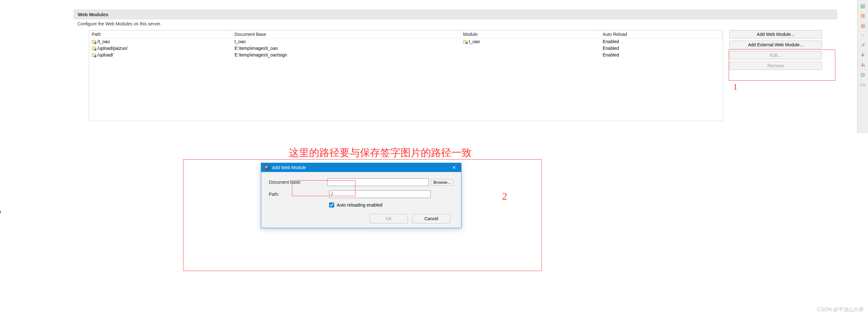 This screenshot has width=868, height=317. Describe the element at coordinates (863, 6) in the screenshot. I see `outline-icon: ▤` at that location.